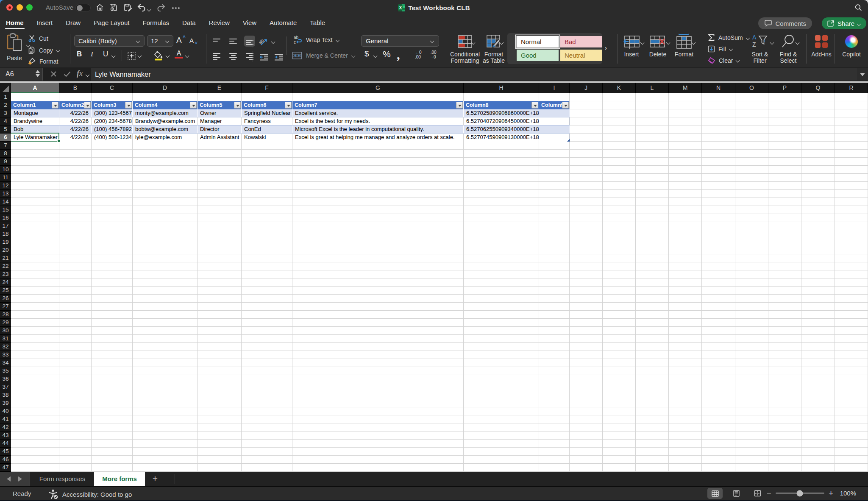  I want to click on table-cell: Excel is the best for my needs., so click(378, 121).